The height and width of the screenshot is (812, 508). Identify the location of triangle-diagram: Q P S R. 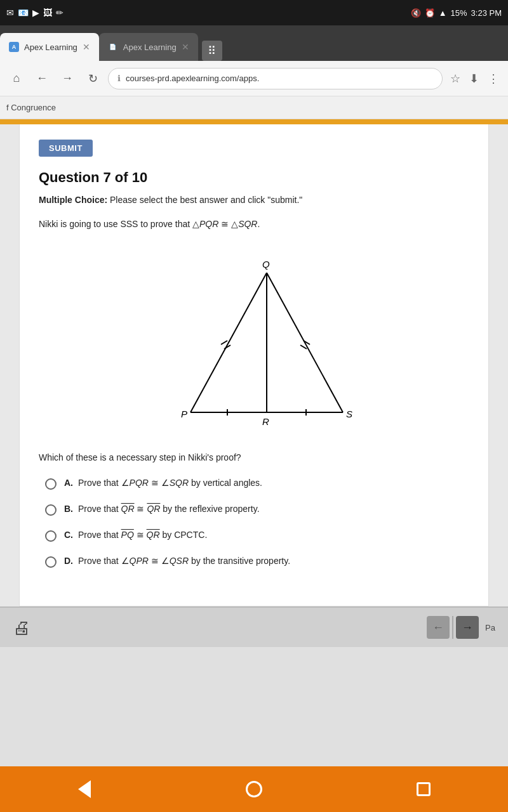
(254, 339).